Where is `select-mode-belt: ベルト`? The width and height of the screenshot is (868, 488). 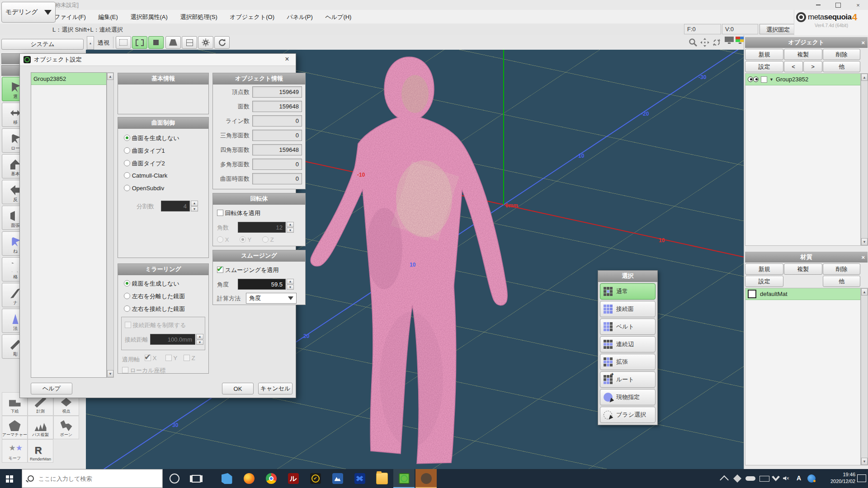 select-mode-belt: ベルト is located at coordinates (627, 327).